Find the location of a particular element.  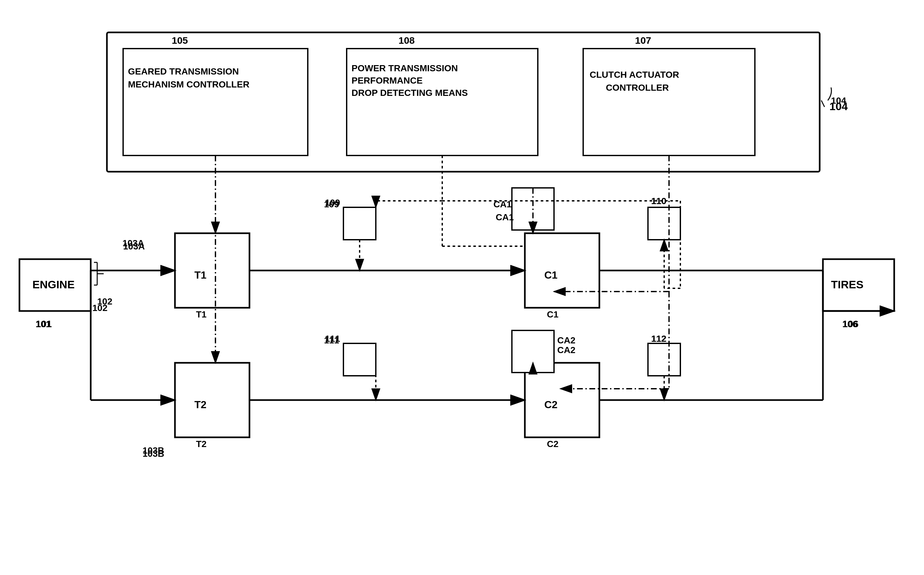

svg-text: C2 is located at coordinates (551, 405).